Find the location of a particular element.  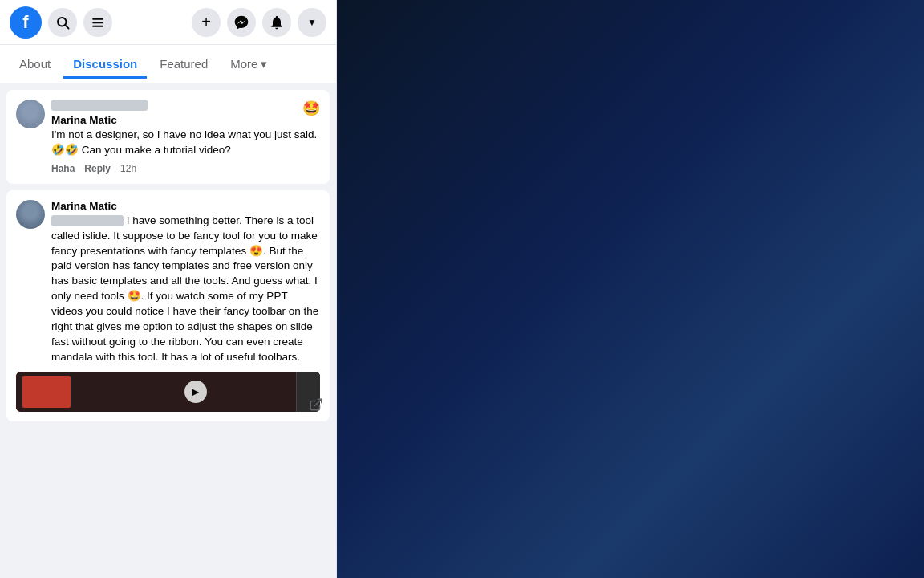

tab-more: More ▾ is located at coordinates (249, 64).